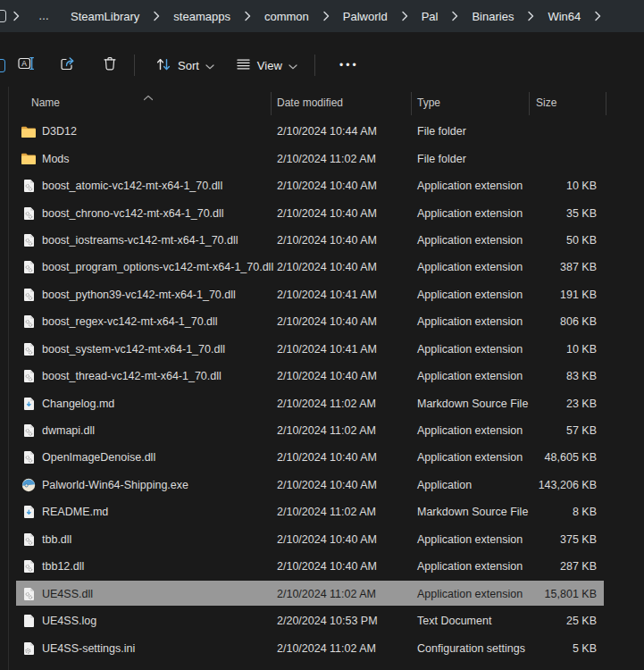 The width and height of the screenshot is (644, 670). Describe the element at coordinates (157, 267) in the screenshot. I see `file-name: boost_program_options-vc142-mt-x64-1_70.…` at that location.